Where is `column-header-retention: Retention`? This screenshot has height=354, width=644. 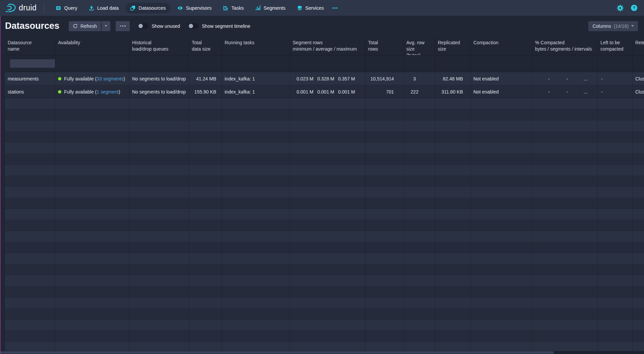
column-header-retention: Retention is located at coordinates (638, 46).